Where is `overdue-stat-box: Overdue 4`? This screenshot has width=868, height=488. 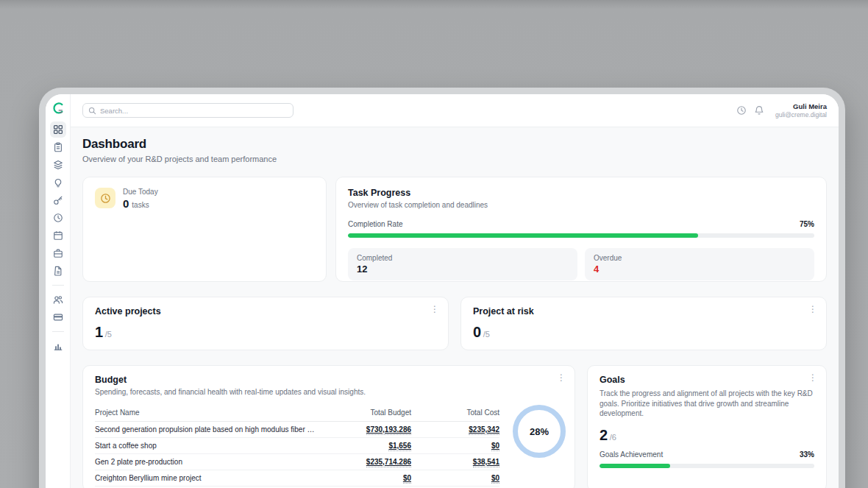 overdue-stat-box: Overdue 4 is located at coordinates (700, 264).